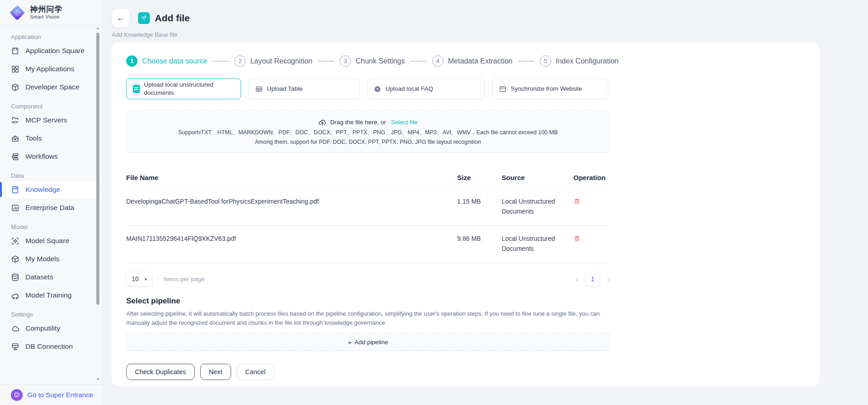  Describe the element at coordinates (54, 69) in the screenshot. I see `sidebar-item-my-applications: My Applications` at that location.